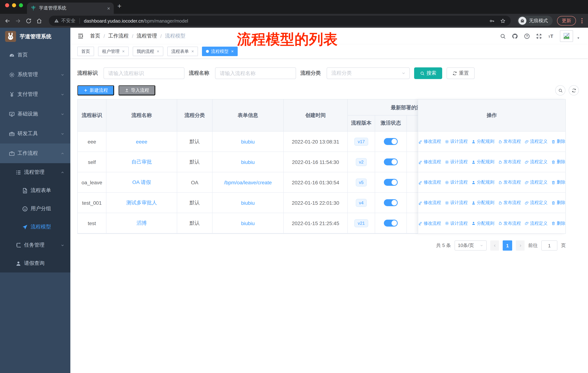 The width and height of the screenshot is (588, 373). I want to click on refresh-table-button, so click(574, 90).